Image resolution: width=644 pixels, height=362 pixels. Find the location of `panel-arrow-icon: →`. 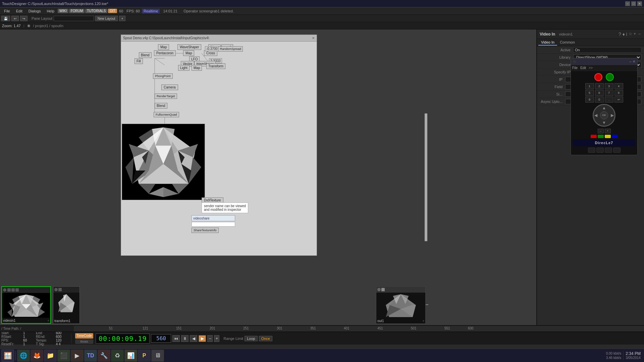

panel-arrow-icon: → is located at coordinates (639, 34).